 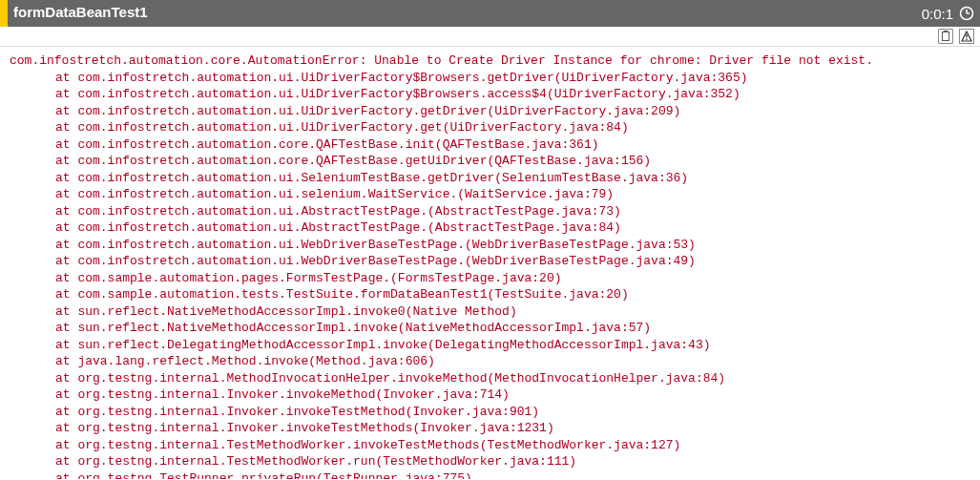 I want to click on stack-frame: at com.infostretch.automation.ui.seleniu…, so click(x=494, y=195).